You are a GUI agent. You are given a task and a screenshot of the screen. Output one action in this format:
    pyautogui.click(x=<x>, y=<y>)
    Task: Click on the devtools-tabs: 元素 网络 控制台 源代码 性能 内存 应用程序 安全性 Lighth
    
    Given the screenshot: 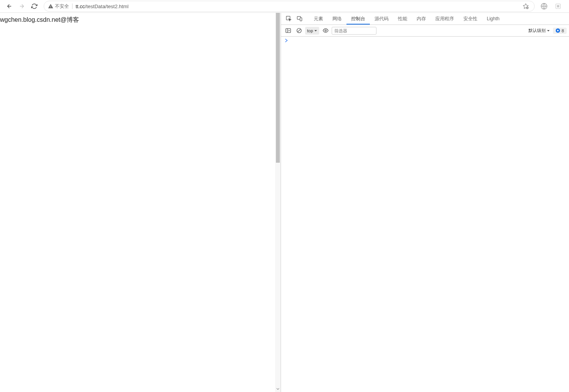 What is the action you would take?
    pyautogui.click(x=407, y=19)
    